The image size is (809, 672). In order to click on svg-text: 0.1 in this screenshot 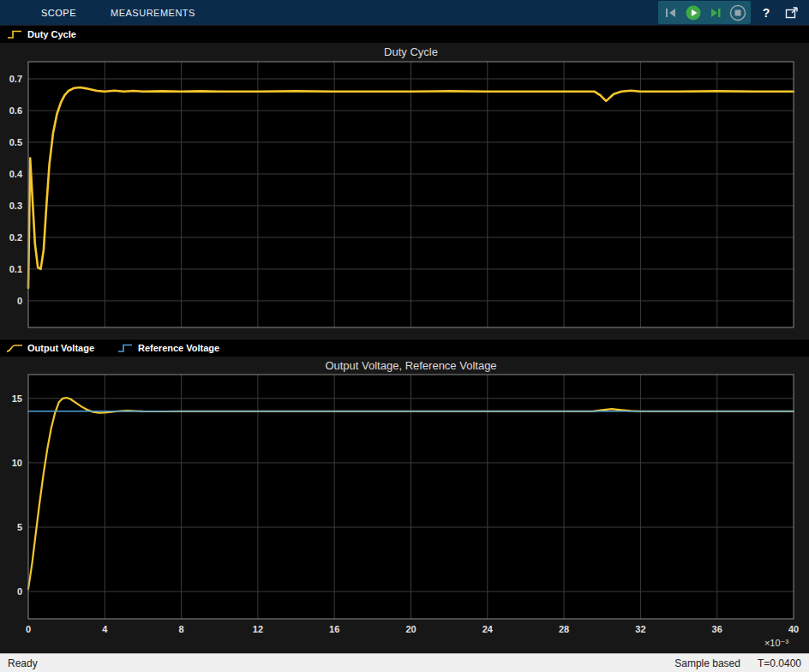, I will do `click(15, 269)`.